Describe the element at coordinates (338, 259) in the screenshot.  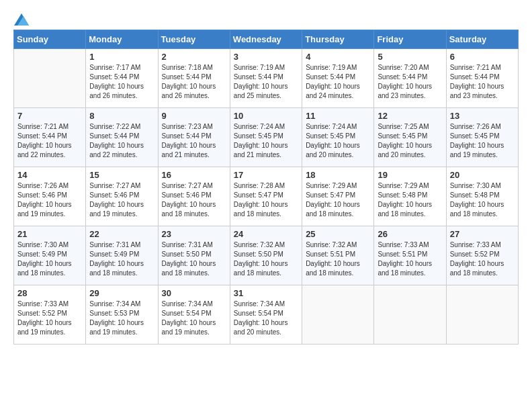
I see `day-info: Sunrise: 7:32 AM Sunset: 5:51 PM Dayligh…` at that location.